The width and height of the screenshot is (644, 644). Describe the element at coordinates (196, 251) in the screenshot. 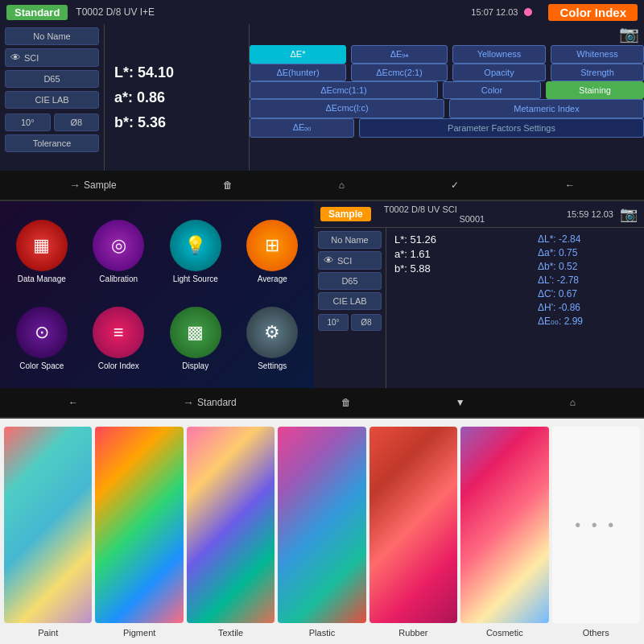

I see `icon-light-source: 💡 Light Source` at that location.